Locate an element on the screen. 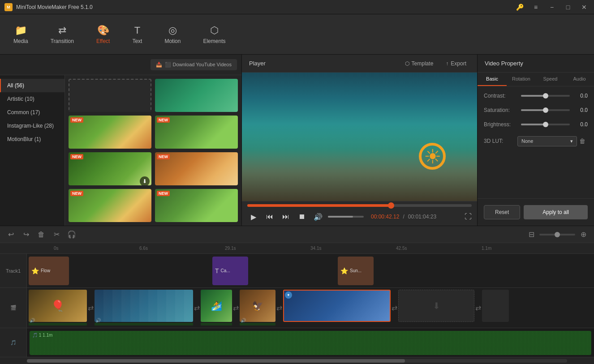 This screenshot has width=594, height=364. video-clip-2: 🔊 is located at coordinates (144, 308).